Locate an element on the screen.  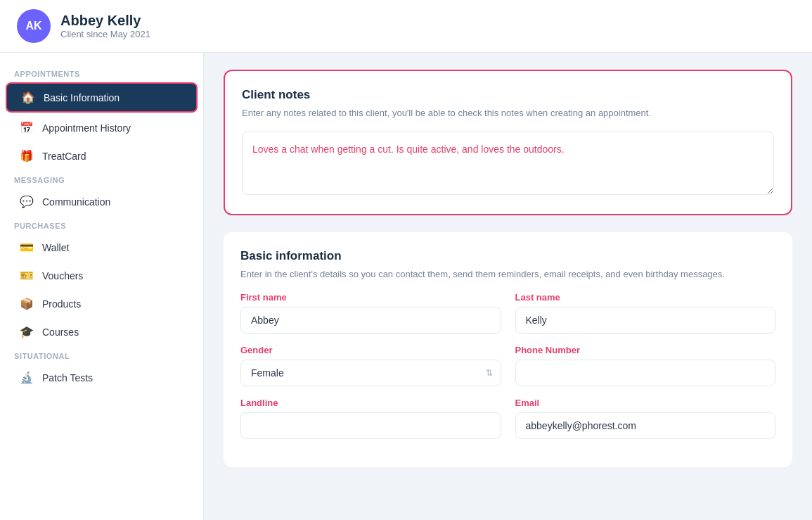
sidebar-item-wallet: 💳Wallet is located at coordinates (101, 248).